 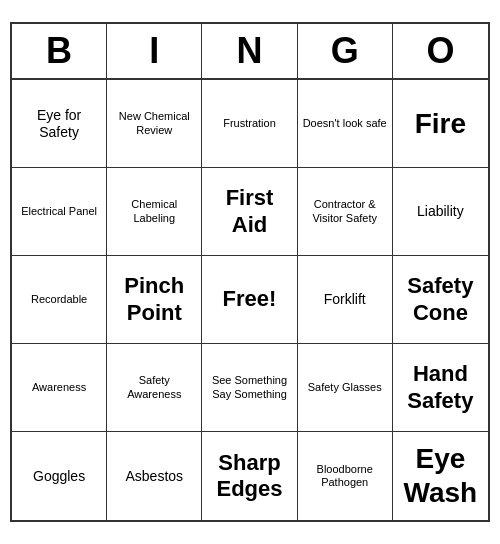 What do you see at coordinates (154, 300) in the screenshot?
I see `cell-text: Pinch Point` at bounding box center [154, 300].